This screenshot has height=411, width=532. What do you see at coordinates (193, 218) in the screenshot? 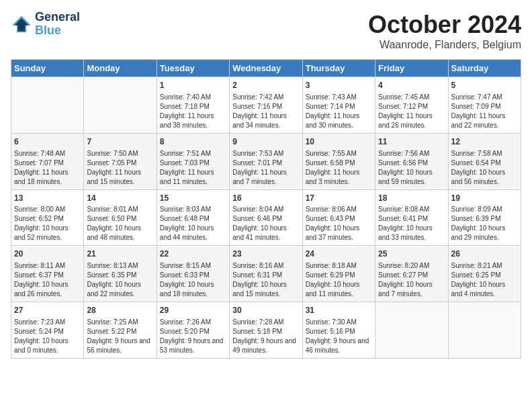
I see `calendar-cell: 15Sunrise: 8:03 AM Sunset: 6:48 PM Dayli…` at bounding box center [193, 218].